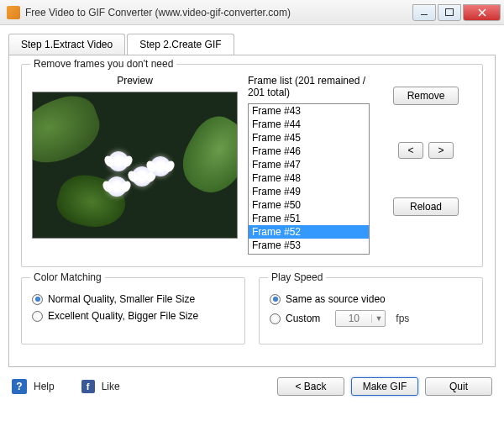 The height and width of the screenshot is (447, 504). What do you see at coordinates (309, 232) in the screenshot?
I see `frame-list-item: Frame #52` at bounding box center [309, 232].